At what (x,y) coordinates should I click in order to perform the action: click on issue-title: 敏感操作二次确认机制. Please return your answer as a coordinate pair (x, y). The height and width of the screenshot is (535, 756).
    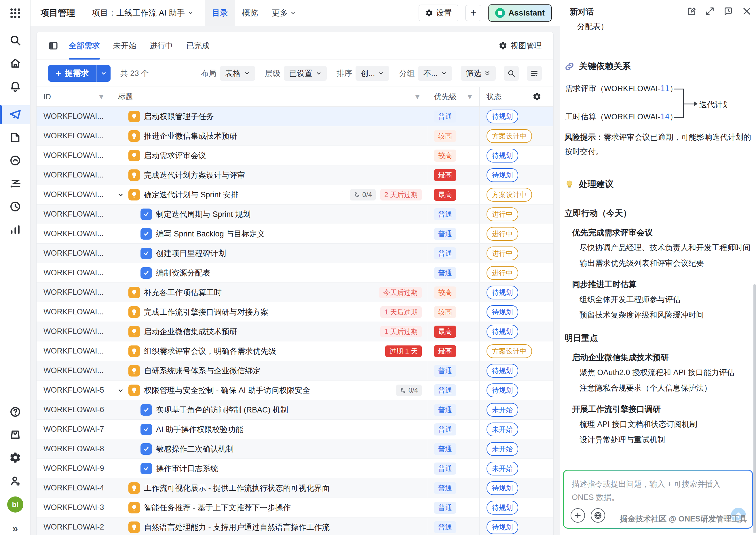
    Looking at the image, I should click on (195, 449).